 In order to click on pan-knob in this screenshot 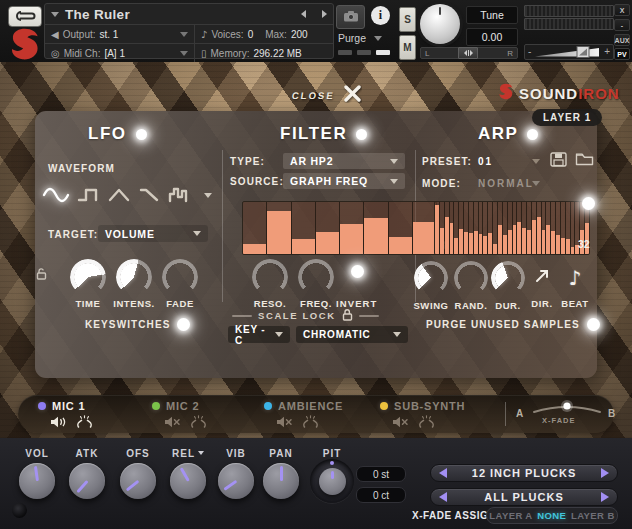, I will do `click(281, 481)`.